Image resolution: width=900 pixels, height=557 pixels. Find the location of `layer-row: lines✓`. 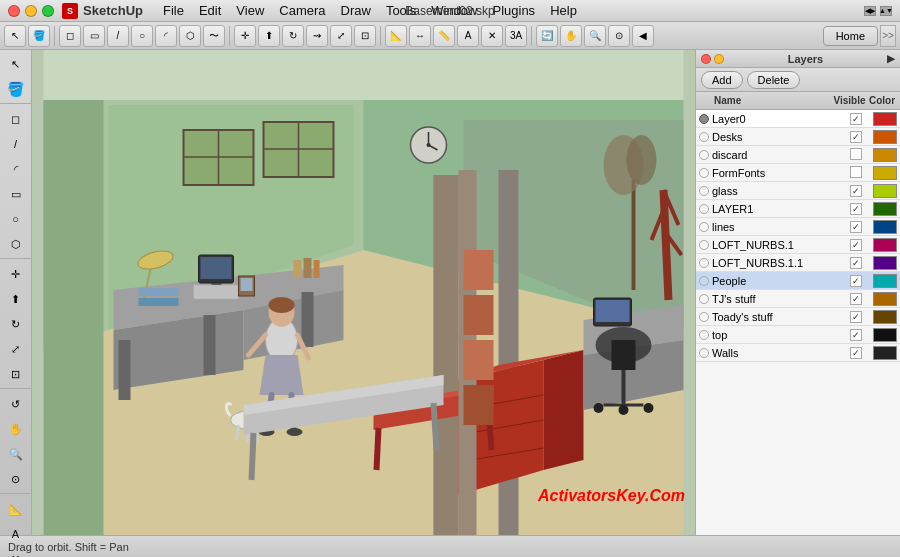

layer-row: lines✓ is located at coordinates (798, 227).